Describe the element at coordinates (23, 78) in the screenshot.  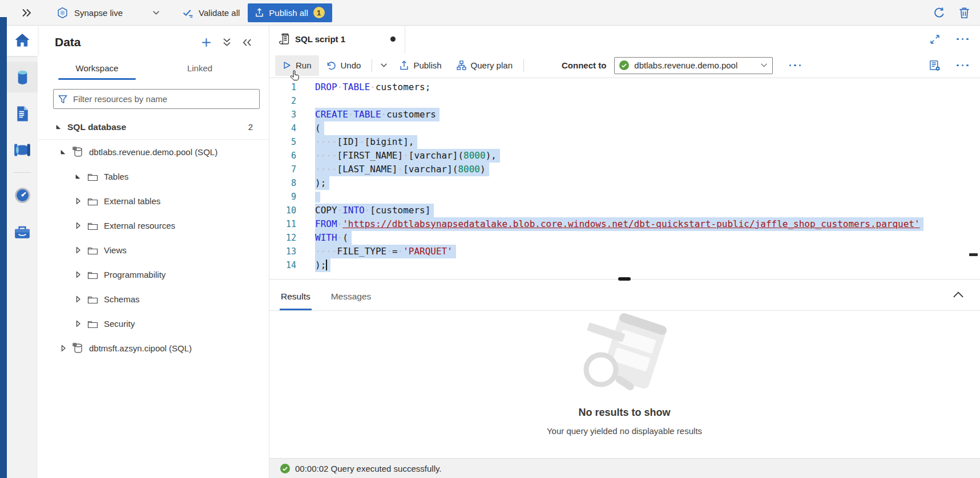
I see `data-icon` at that location.